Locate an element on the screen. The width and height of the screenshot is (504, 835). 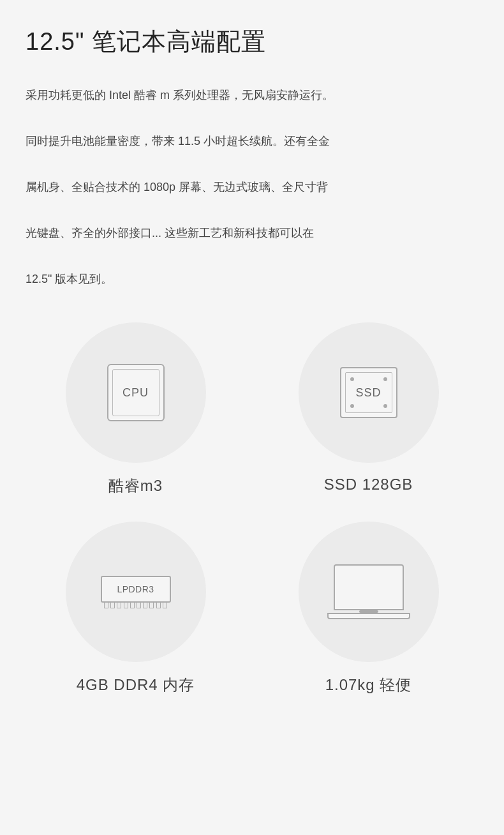
ram-teeth is located at coordinates (136, 605).